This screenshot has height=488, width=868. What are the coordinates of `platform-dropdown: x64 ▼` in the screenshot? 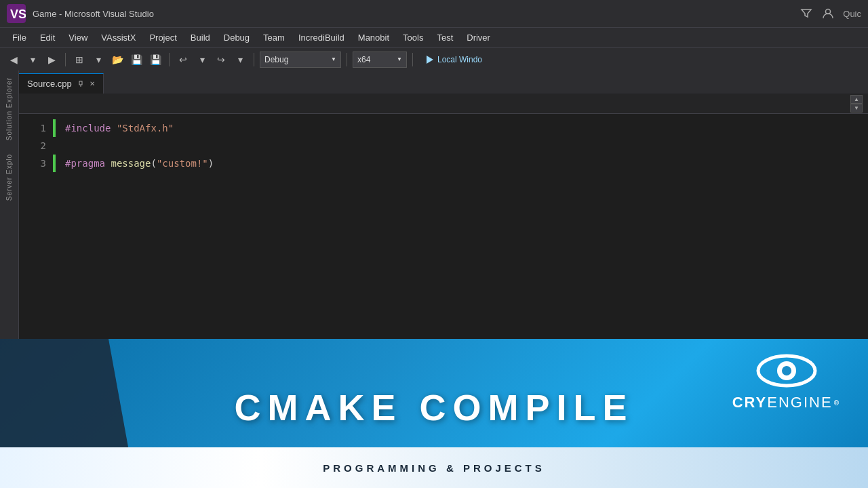 It's located at (380, 60).